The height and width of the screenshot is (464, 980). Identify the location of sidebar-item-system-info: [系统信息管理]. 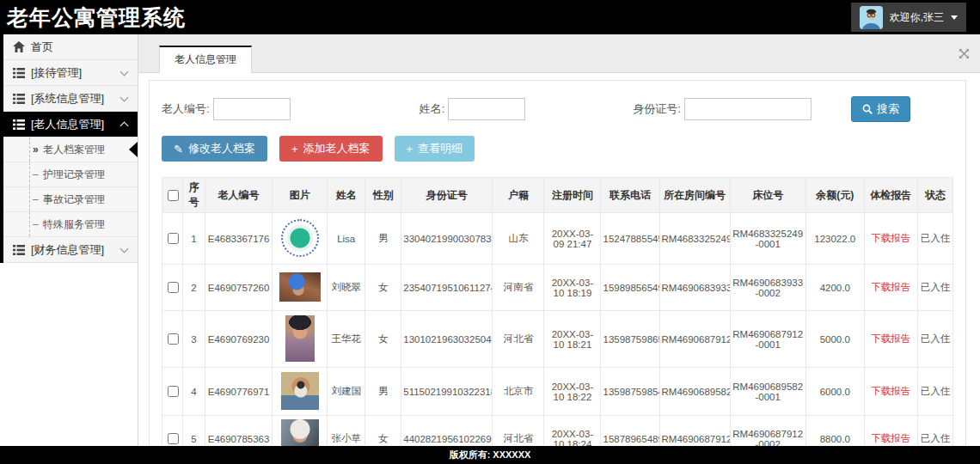
(70, 99).